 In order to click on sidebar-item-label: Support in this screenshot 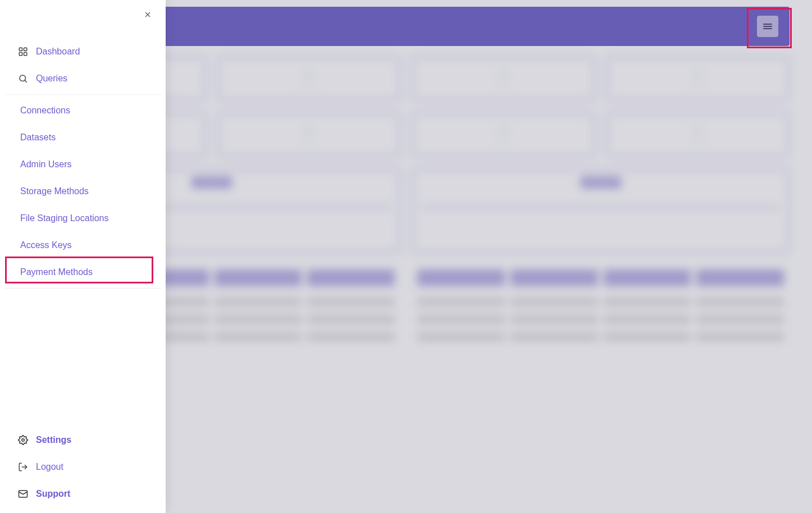, I will do `click(53, 494)`.